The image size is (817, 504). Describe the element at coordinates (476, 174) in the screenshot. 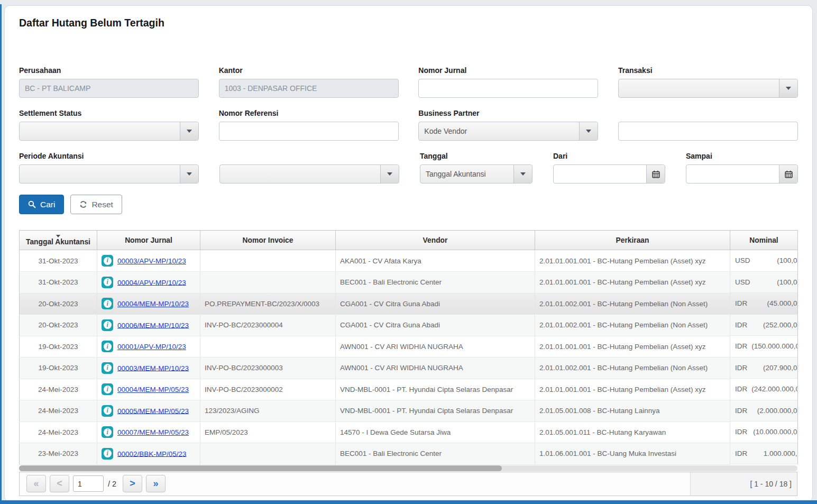

I see `tanggal-select: Tanggal Akuntansi` at that location.